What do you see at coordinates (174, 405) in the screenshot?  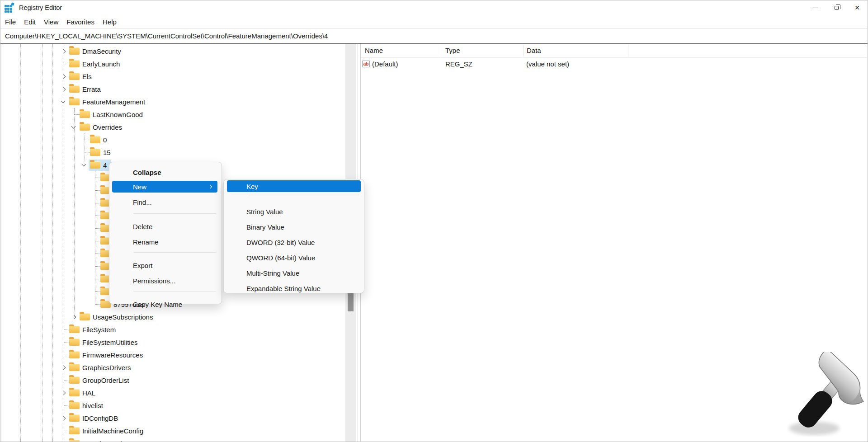 I see `tree-item-hivelist: hivelist` at bounding box center [174, 405].